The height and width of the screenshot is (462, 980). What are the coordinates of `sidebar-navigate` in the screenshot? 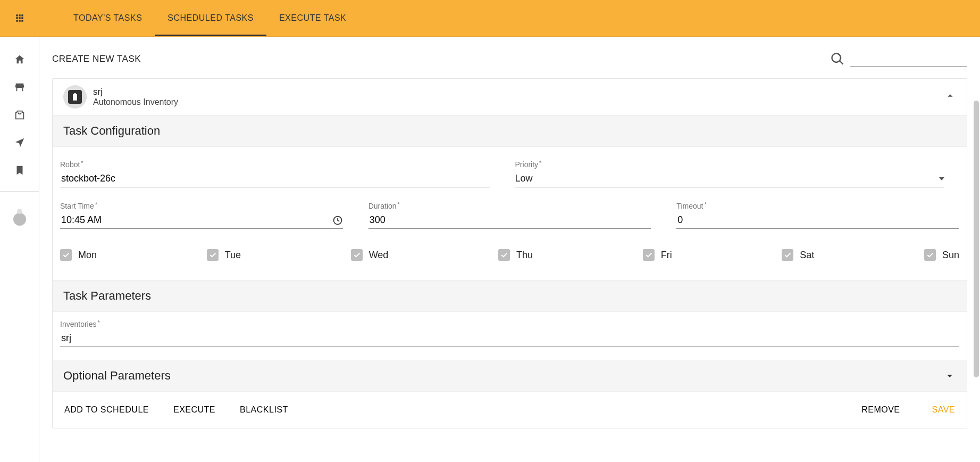 It's located at (20, 143).